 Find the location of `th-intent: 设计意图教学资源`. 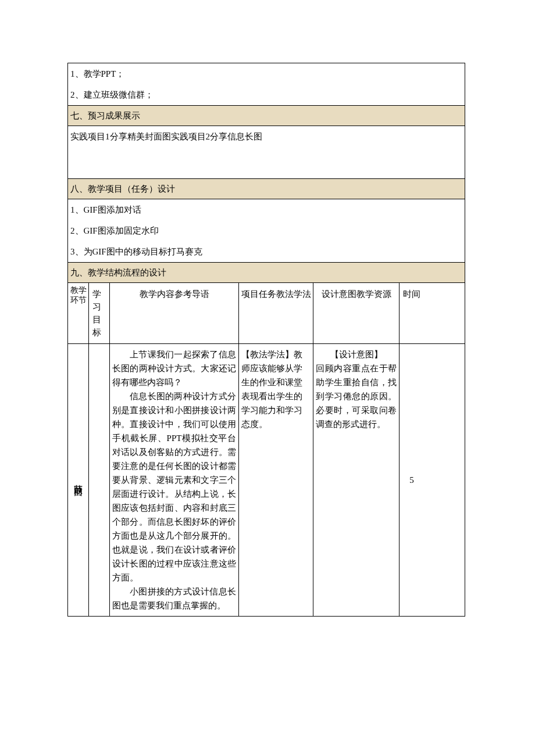

th-intent: 设计意图教学资源 is located at coordinates (356, 313).